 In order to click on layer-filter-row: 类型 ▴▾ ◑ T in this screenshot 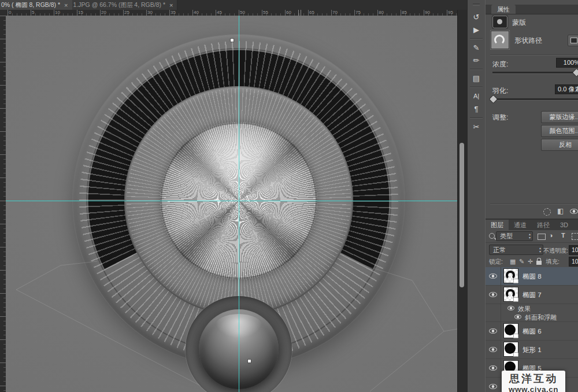, I will do `click(532, 236)`.